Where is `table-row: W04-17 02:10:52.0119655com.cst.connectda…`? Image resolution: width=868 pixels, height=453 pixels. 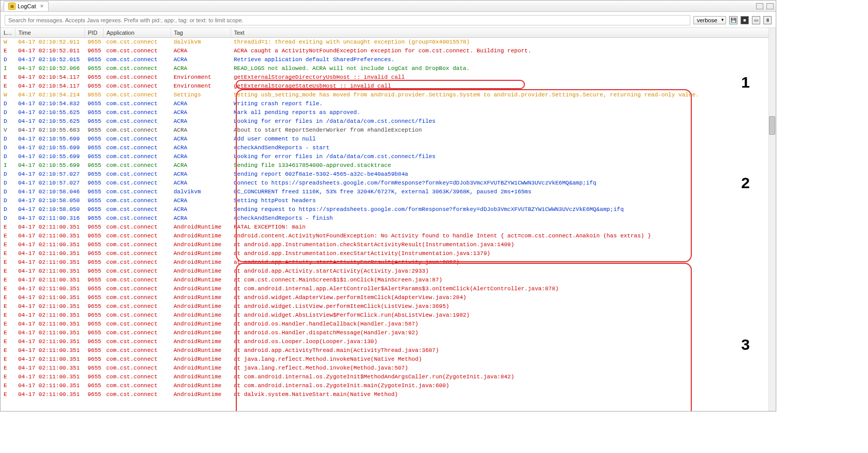
table-row: W04-17 02:10:52.0119655com.cst.connectda… is located at coordinates (388, 43).